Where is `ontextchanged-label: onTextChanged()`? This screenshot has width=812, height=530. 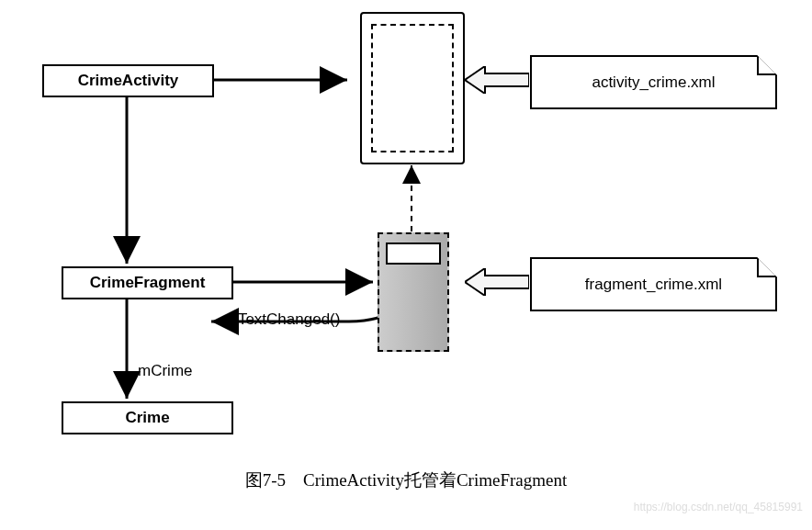
ontextchanged-label: onTextChanged() is located at coordinates (280, 320).